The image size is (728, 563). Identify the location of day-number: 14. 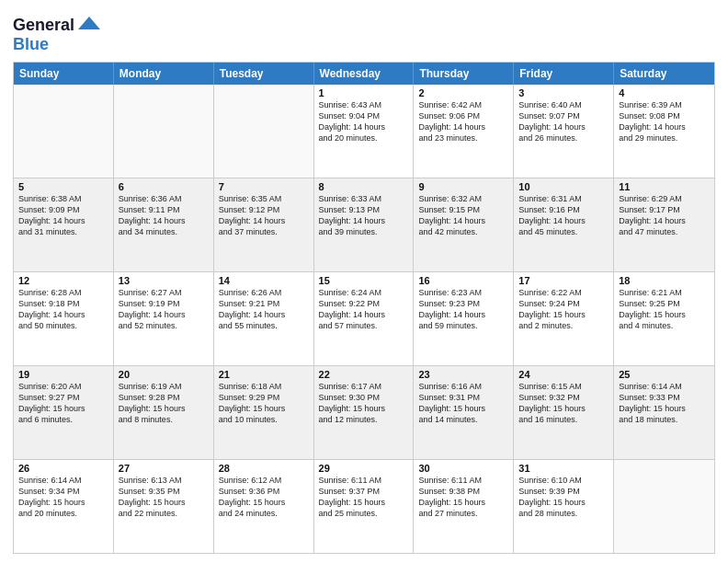
(264, 281).